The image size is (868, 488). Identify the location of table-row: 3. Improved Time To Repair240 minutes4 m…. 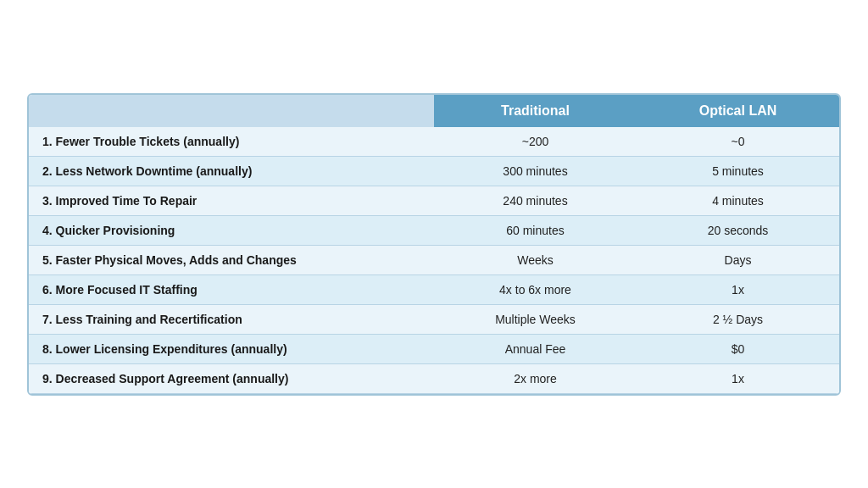
(434, 200).